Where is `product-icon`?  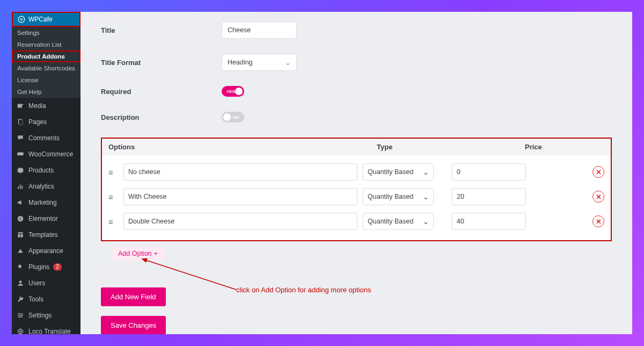 product-icon is located at coordinates (20, 170).